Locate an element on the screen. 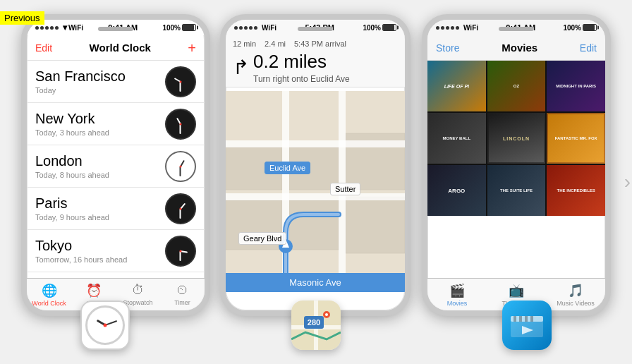 This screenshot has height=364, width=632. list-item: London Today, 8 hours ahead is located at coordinates (116, 166).